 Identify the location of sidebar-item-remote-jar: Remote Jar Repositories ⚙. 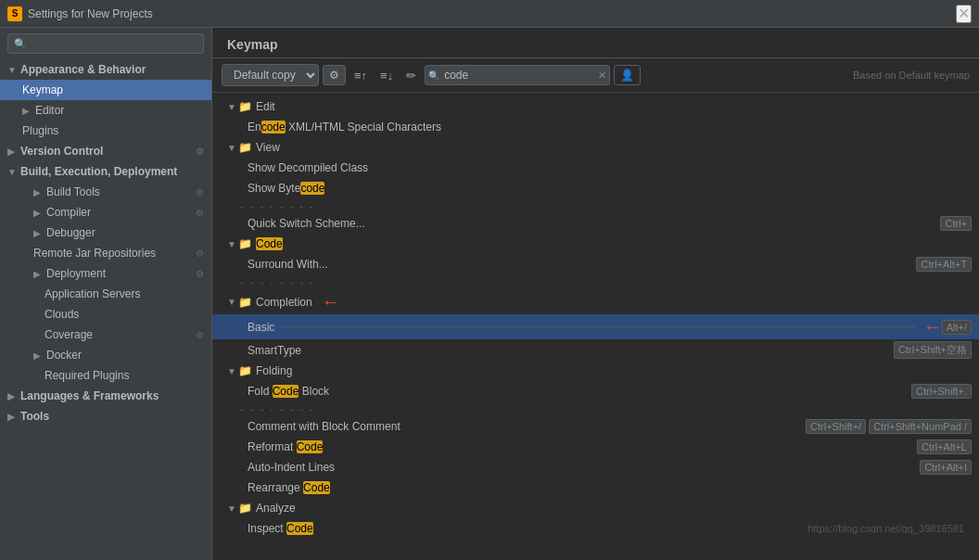
(106, 253).